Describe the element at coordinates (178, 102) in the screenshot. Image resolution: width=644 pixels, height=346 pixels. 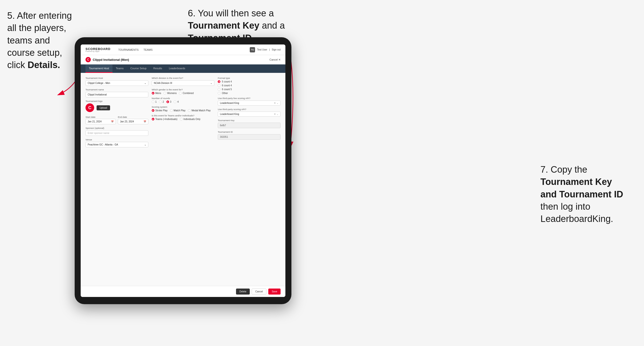
I see `rounds-4-label: 4` at that location.